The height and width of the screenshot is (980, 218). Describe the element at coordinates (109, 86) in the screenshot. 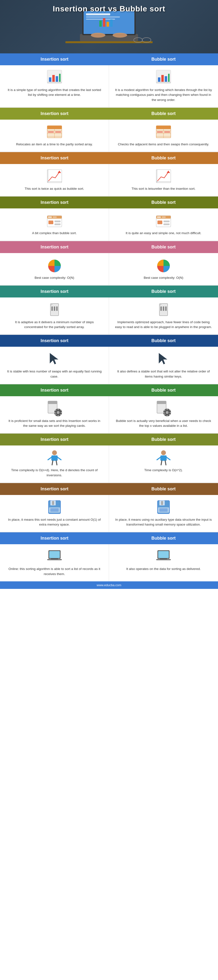

I see `content-row-0: It is a simple type of sorting algorithm…` at that location.